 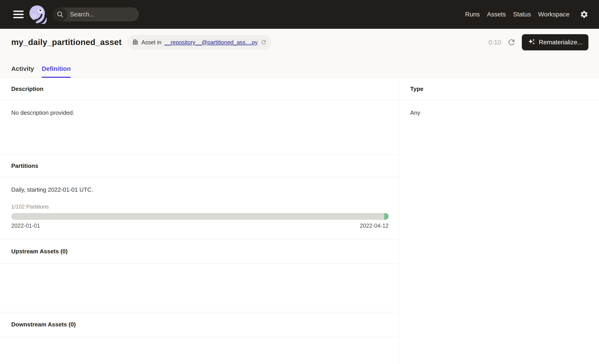 I want to click on description-text: No description provided., so click(x=200, y=113).